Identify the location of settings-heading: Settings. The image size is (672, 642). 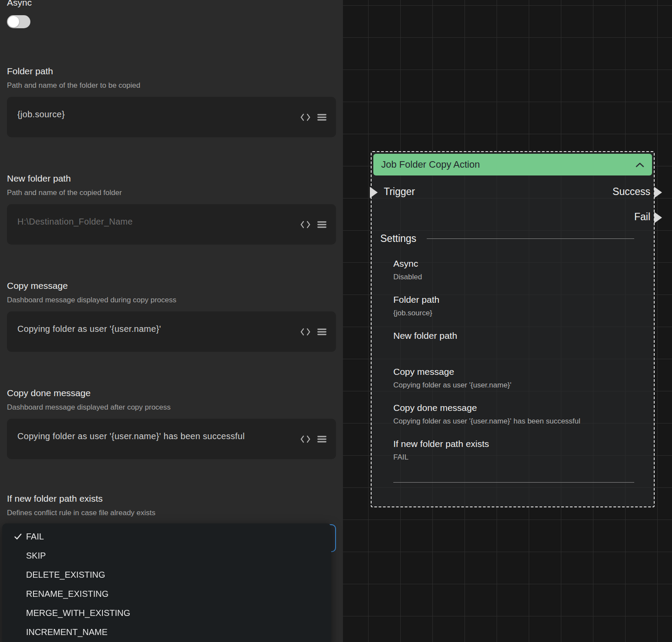
(399, 239).